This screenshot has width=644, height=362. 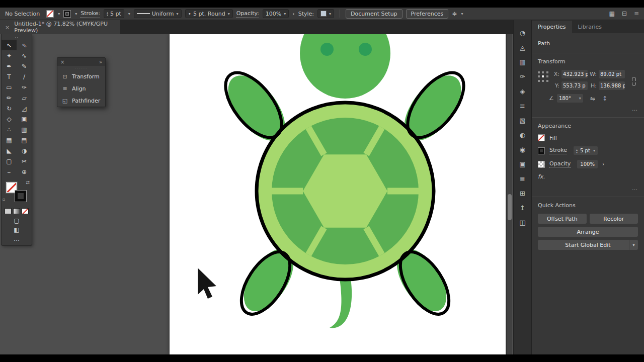 What do you see at coordinates (24, 98) in the screenshot?
I see `shaper-tool: ▱` at bounding box center [24, 98].